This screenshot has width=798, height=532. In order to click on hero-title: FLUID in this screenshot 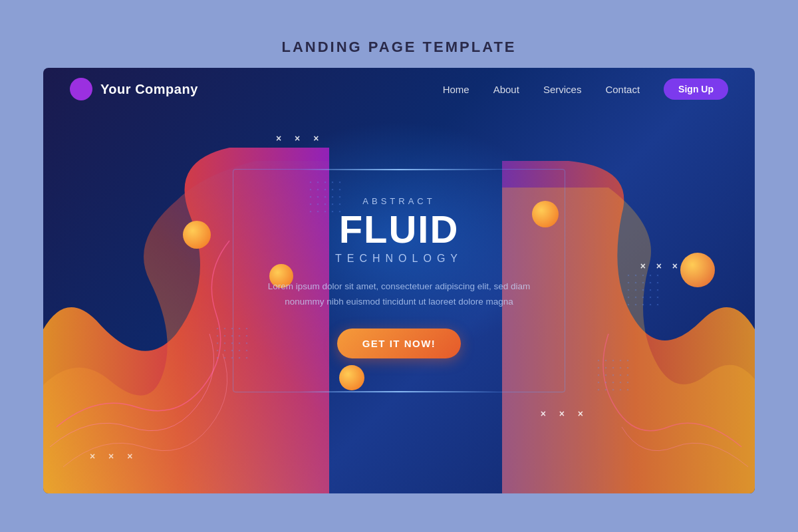, I will do `click(399, 229)`.